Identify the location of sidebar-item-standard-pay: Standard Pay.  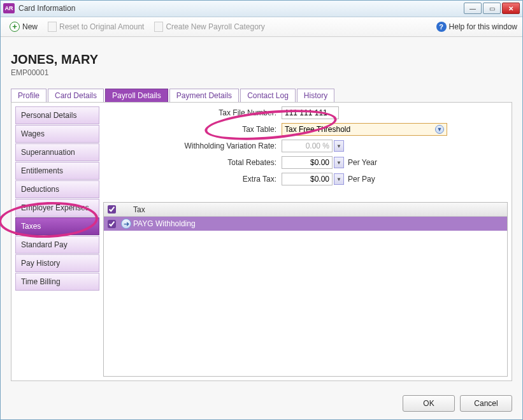
(57, 245).